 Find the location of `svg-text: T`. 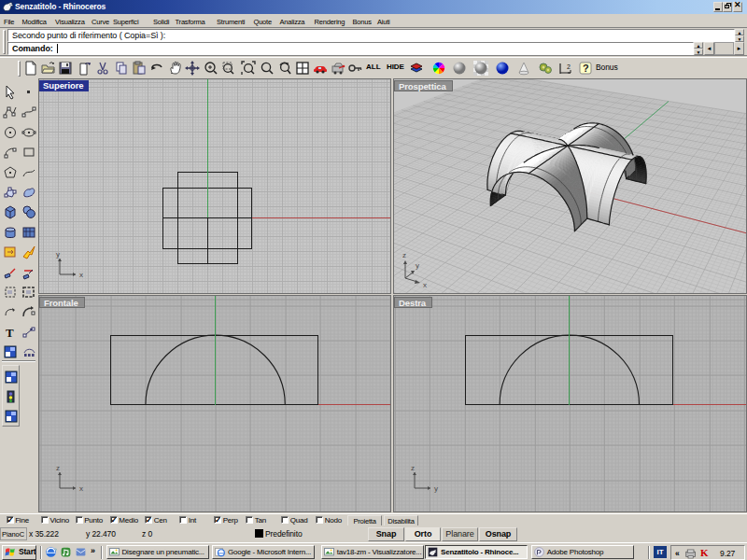

svg-text: T is located at coordinates (9, 332).